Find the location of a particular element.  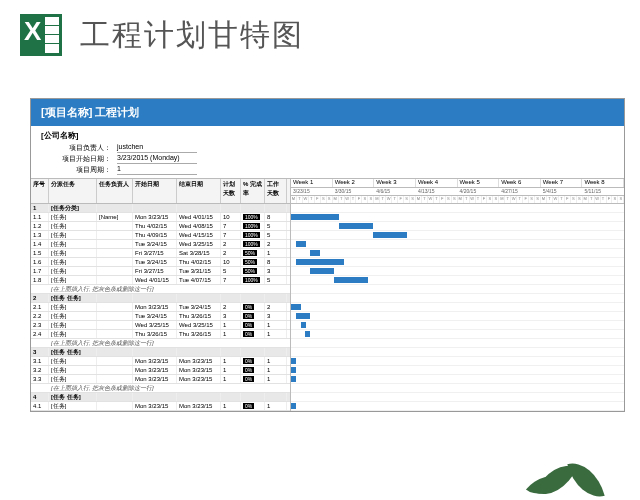

col-start: 开始日期 is located at coordinates (155, 191).